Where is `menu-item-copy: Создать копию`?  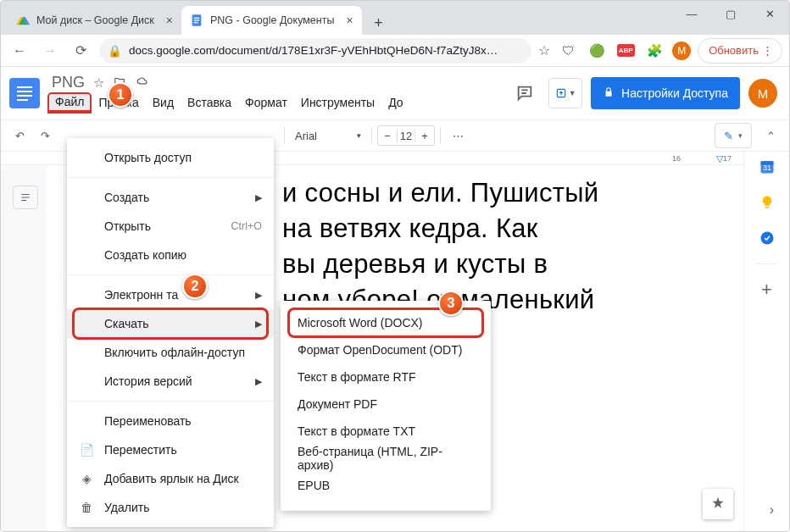 menu-item-copy: Создать копию is located at coordinates (170, 255).